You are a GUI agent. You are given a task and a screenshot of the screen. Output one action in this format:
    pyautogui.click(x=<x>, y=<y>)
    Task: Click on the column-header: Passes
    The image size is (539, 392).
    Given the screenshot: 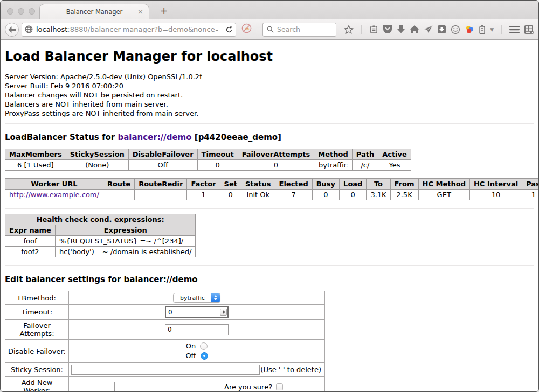 What is the action you would take?
    pyautogui.click(x=530, y=184)
    